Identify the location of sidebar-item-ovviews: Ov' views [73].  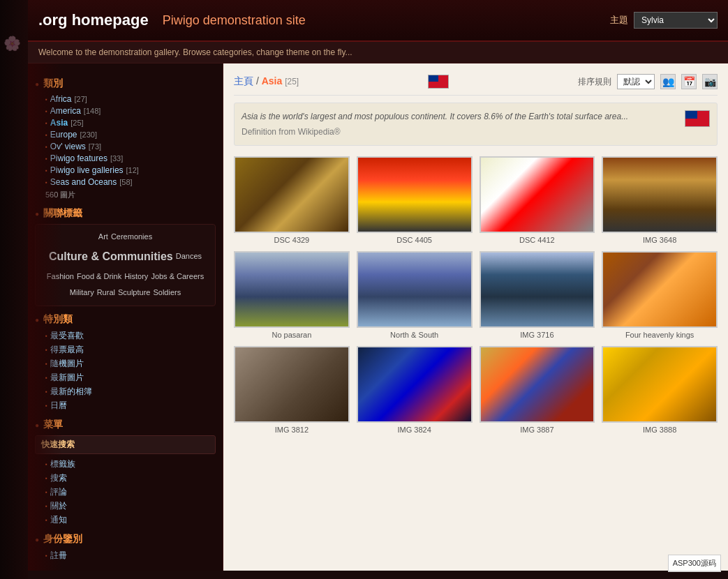
(131, 146).